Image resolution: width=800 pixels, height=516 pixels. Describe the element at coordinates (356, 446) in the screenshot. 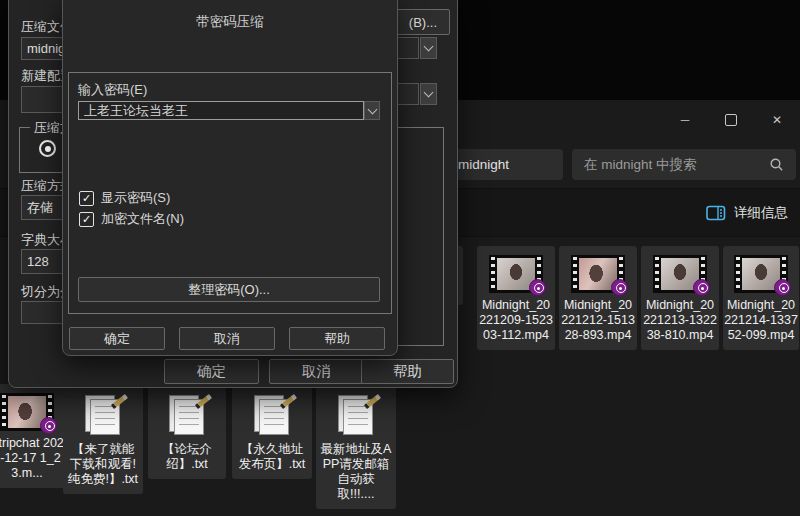

I see `file-tile: 最新地址及APP请发邮箱自动获取!!!....` at that location.